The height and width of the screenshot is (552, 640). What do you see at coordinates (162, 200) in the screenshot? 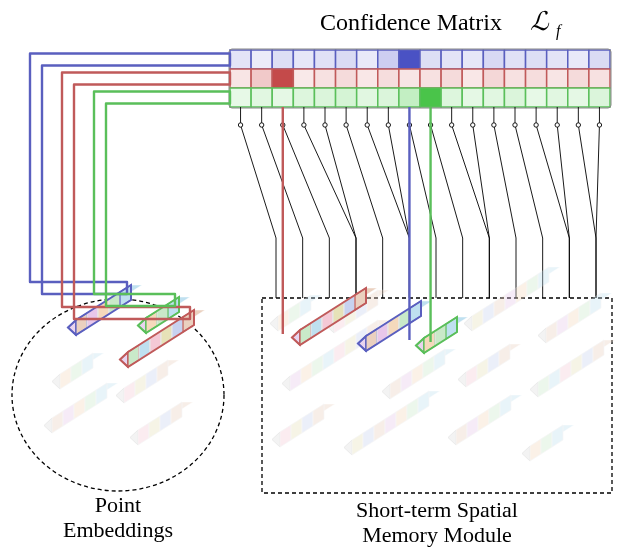
I see `highlight-path-green` at bounding box center [162, 200].